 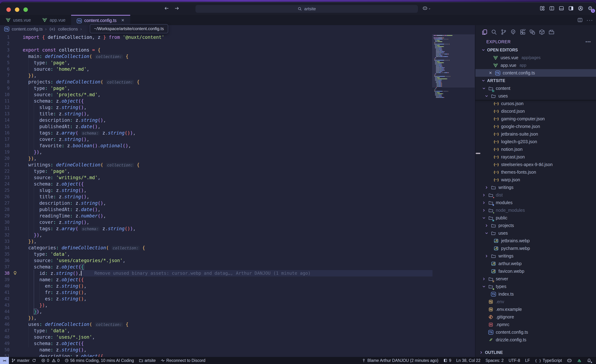 What do you see at coordinates (536, 218) in the screenshot?
I see `tree-item-public: ◉ public` at bounding box center [536, 218].